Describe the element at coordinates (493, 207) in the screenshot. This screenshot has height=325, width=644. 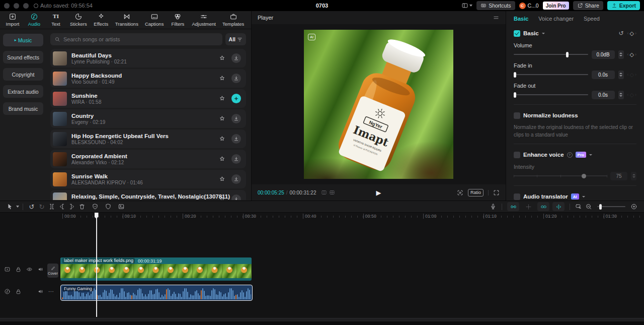
I see `record-voiceover-button` at that location.